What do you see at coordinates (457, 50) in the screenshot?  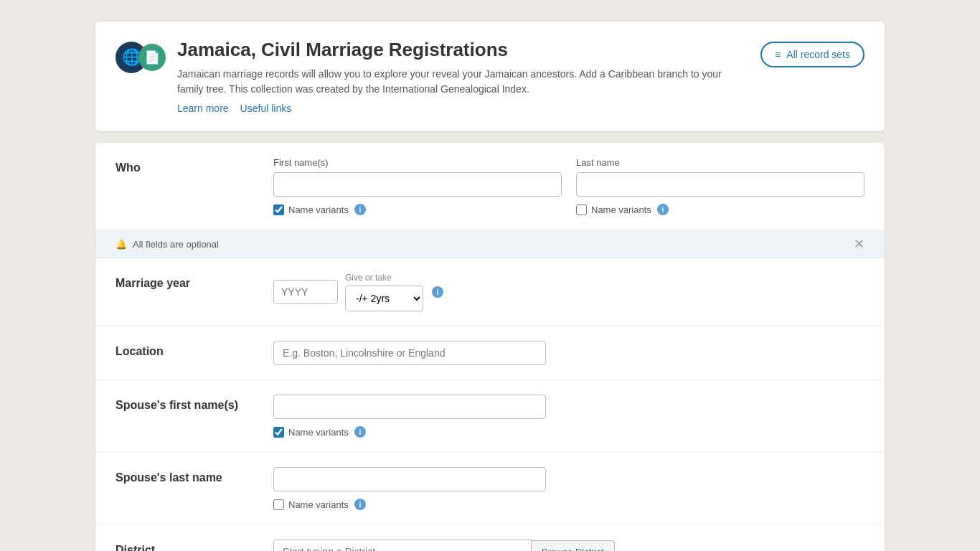 I see `page-title: Jamaica, Civil Marriage Registrations` at bounding box center [457, 50].